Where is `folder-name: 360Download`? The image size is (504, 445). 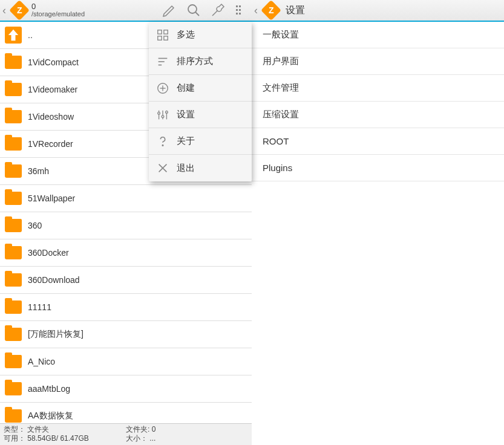
folder-name: 360Download is located at coordinates (54, 280).